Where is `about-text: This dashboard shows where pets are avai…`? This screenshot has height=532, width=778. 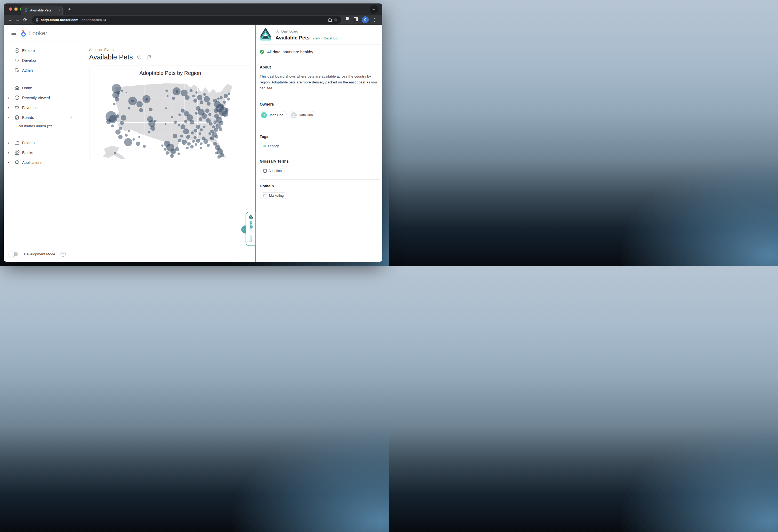 about-text: This dashboard shows where pets are avai… is located at coordinates (320, 82).